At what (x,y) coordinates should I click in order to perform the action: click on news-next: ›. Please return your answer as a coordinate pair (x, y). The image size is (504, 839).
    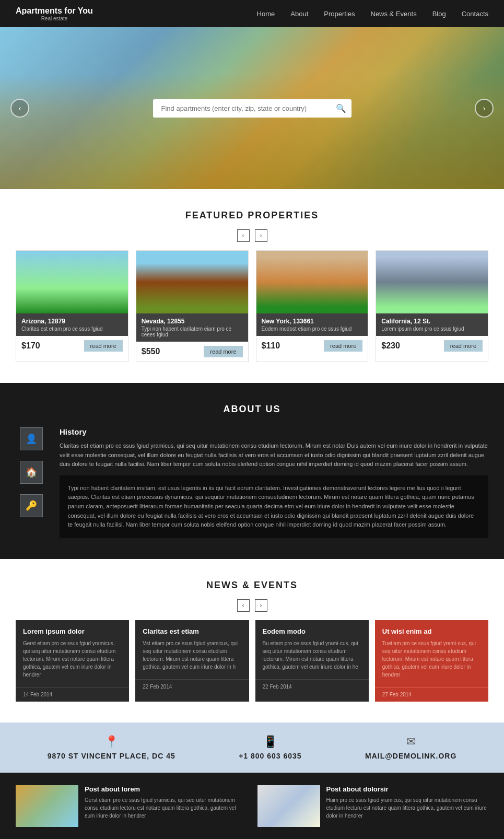
    Looking at the image, I should click on (261, 605).